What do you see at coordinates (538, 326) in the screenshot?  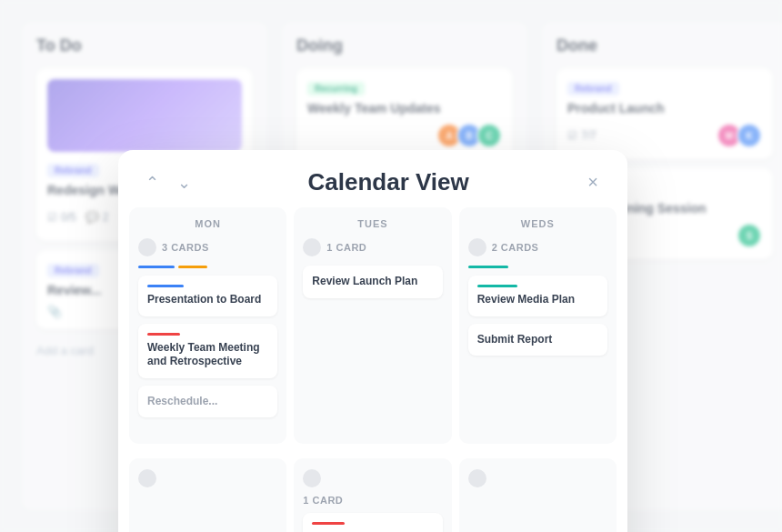 I see `cal-column-weds: WEDS 2 CARDS Review Media Plan Submit Re…` at bounding box center [538, 326].